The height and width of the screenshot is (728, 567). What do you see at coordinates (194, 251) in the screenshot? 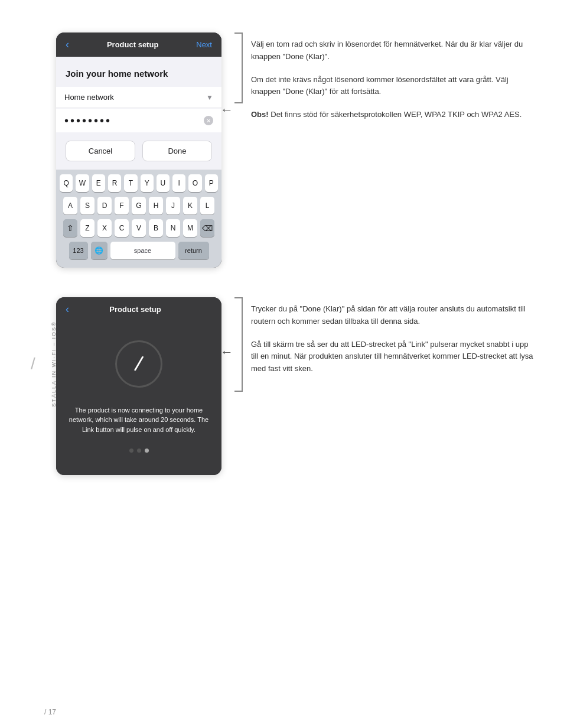
I see `return-key: return` at bounding box center [194, 251].